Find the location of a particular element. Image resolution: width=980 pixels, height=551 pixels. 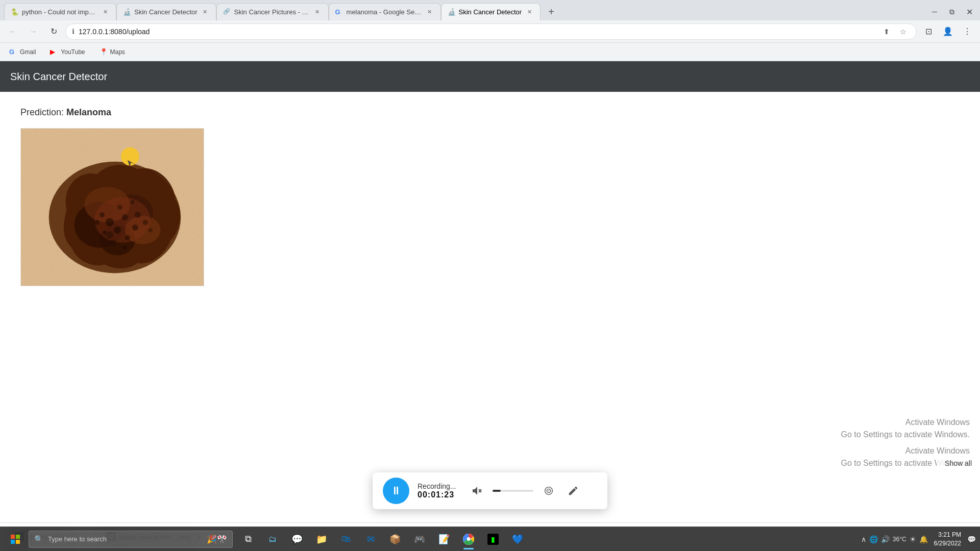

recording-bar: ⏸ Recording... 00:01:23 is located at coordinates (490, 491).